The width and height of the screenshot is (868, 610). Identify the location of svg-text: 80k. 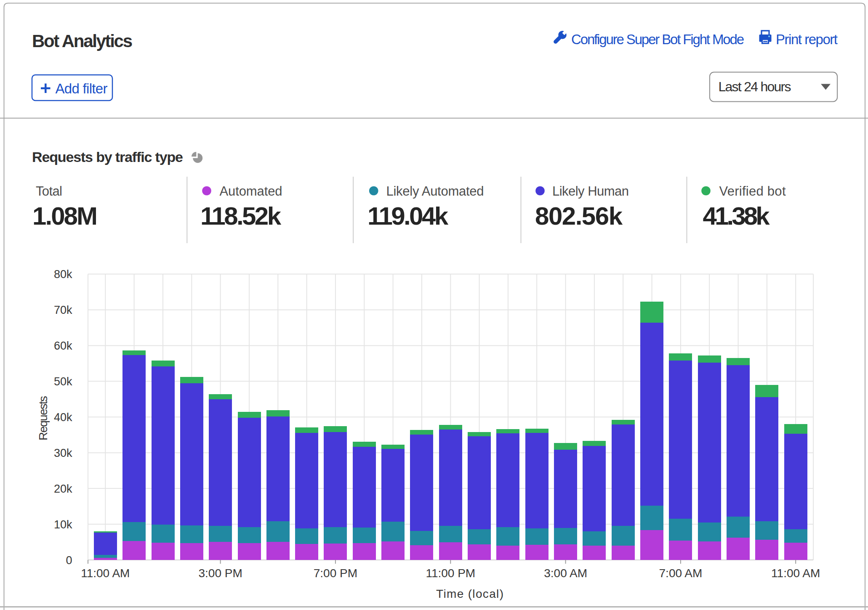
(63, 274).